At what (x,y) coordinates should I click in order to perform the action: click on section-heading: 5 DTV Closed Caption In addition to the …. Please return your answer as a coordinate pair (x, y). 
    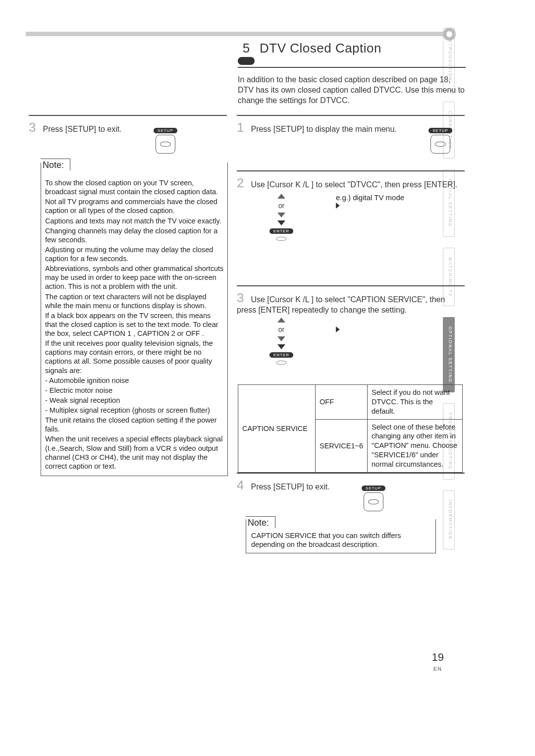
    Looking at the image, I should click on (352, 73).